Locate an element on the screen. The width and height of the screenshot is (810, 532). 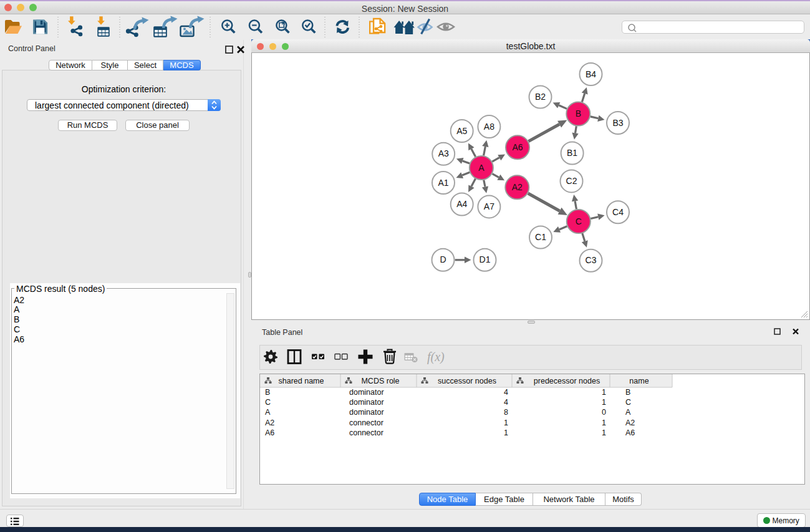
svg-text: A7 is located at coordinates (489, 206).